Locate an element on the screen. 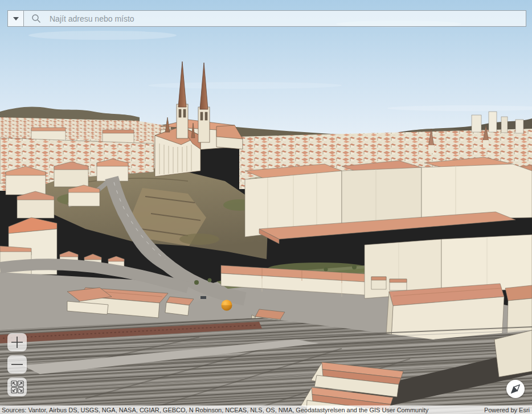  plus-icon is located at coordinates (17, 342).